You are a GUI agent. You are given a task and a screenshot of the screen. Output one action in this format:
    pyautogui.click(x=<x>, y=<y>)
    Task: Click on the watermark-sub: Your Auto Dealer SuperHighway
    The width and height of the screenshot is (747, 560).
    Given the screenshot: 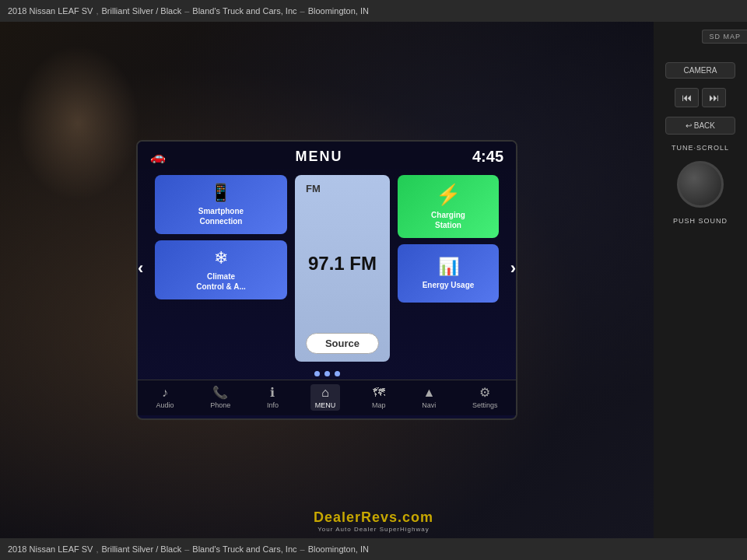 What is the action you would take?
    pyautogui.click(x=374, y=529)
    